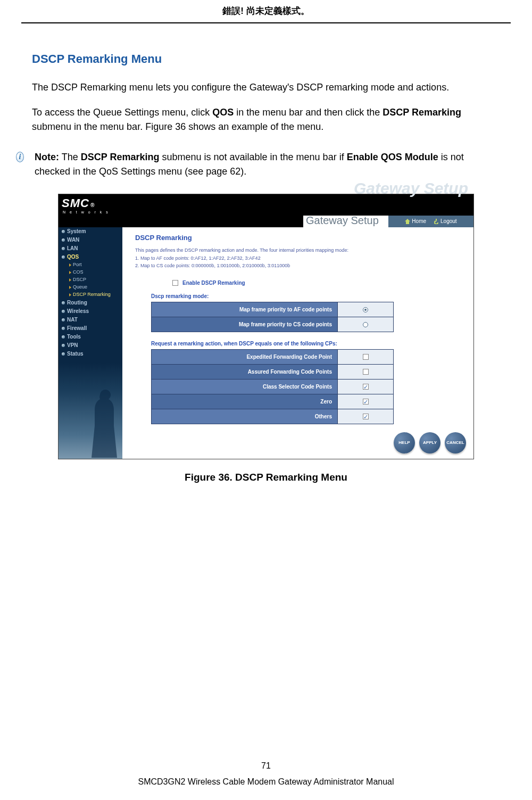 The height and width of the screenshot is (800, 532). What do you see at coordinates (92, 295) in the screenshot?
I see `sidebar-sub-label: DSCP Remarking` at bounding box center [92, 295].